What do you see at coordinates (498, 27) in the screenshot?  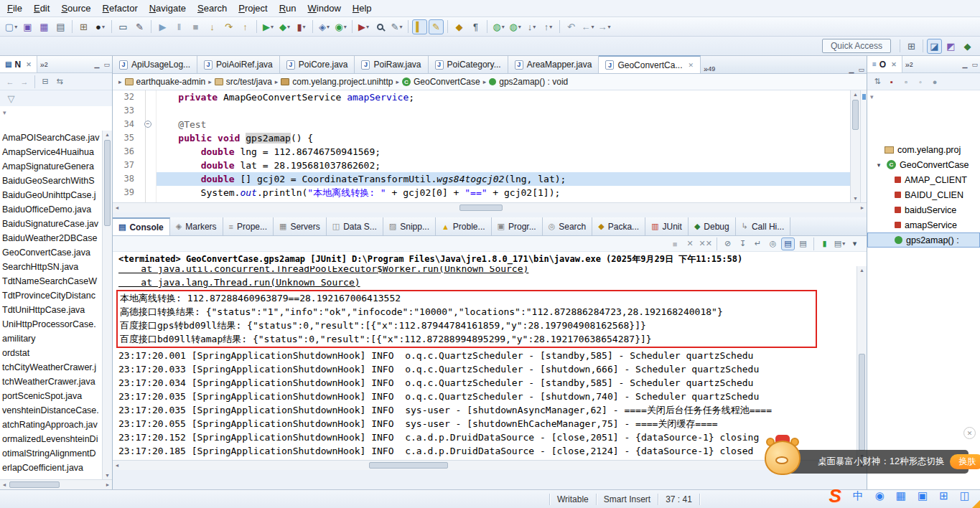 I see `web-browser-icon: ◍` at bounding box center [498, 27].